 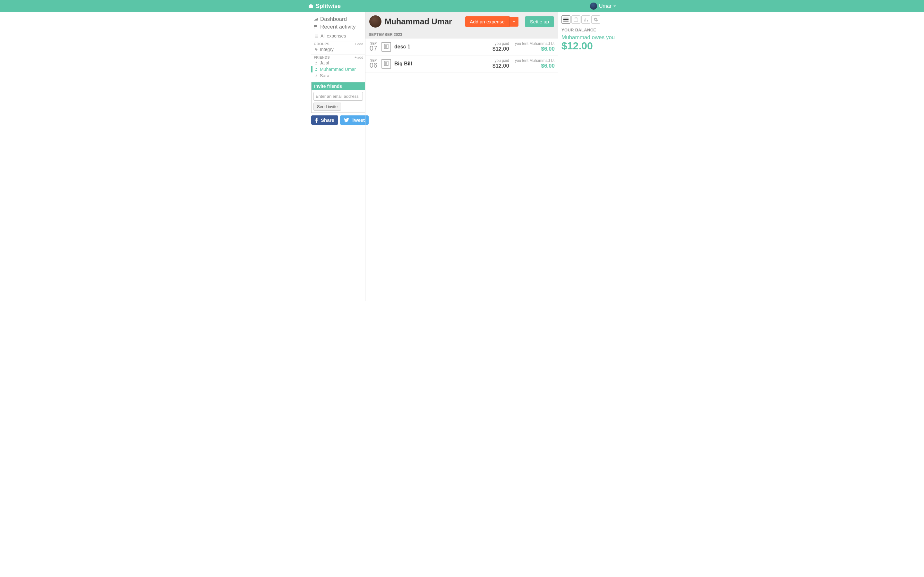 What do you see at coordinates (338, 27) in the screenshot?
I see `sidebar-recent: Recent activity` at bounding box center [338, 27].